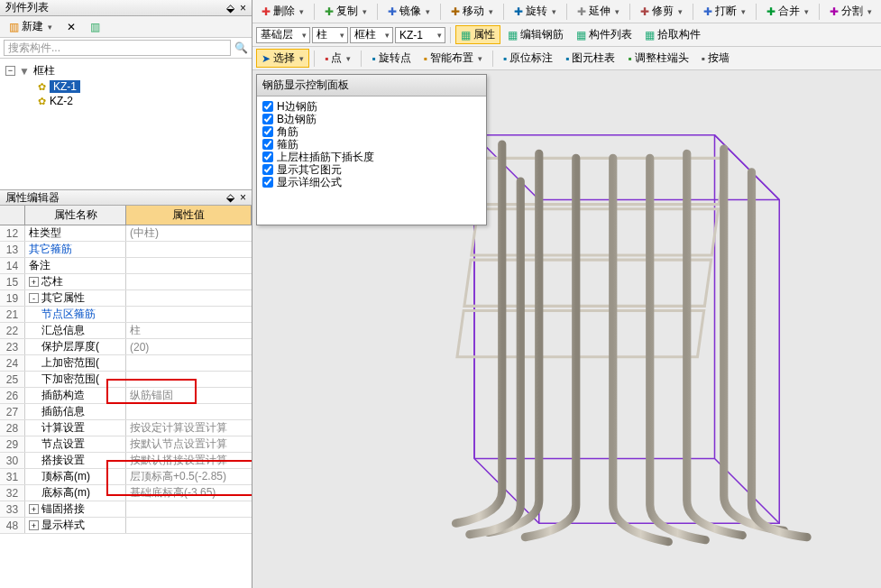 This screenshot has height=588, width=881. What do you see at coordinates (604, 34) in the screenshot?
I see `btn-构件列表: ▦构件列表` at bounding box center [604, 34].